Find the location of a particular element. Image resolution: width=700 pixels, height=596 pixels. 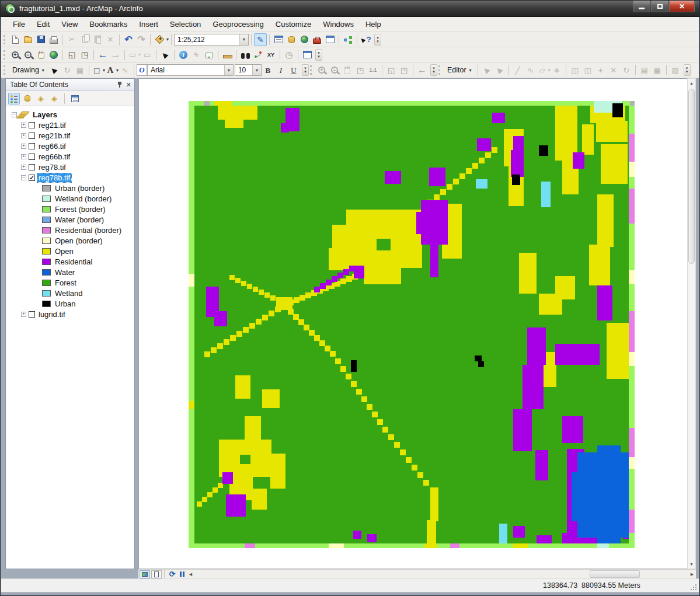

select-elements-button: ◀ is located at coordinates (54, 70).